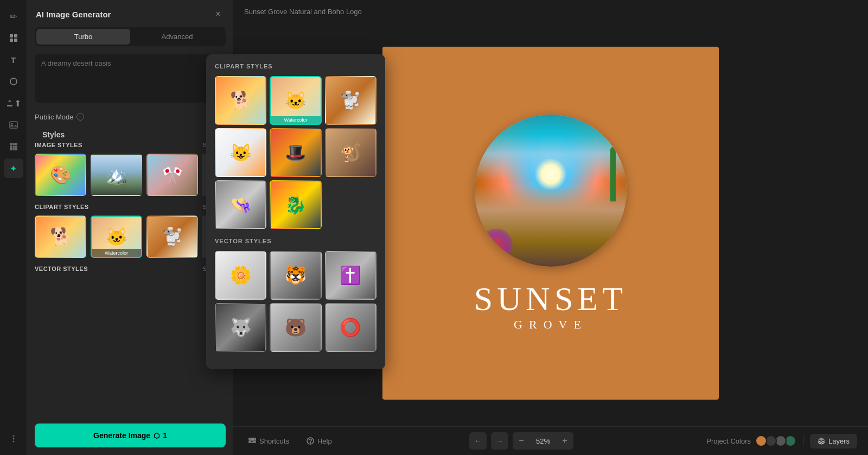 This screenshot has height=455, width=868. I want to click on image-styles-thumbs: 🎨 🏔️ 🎌 ›, so click(130, 175).